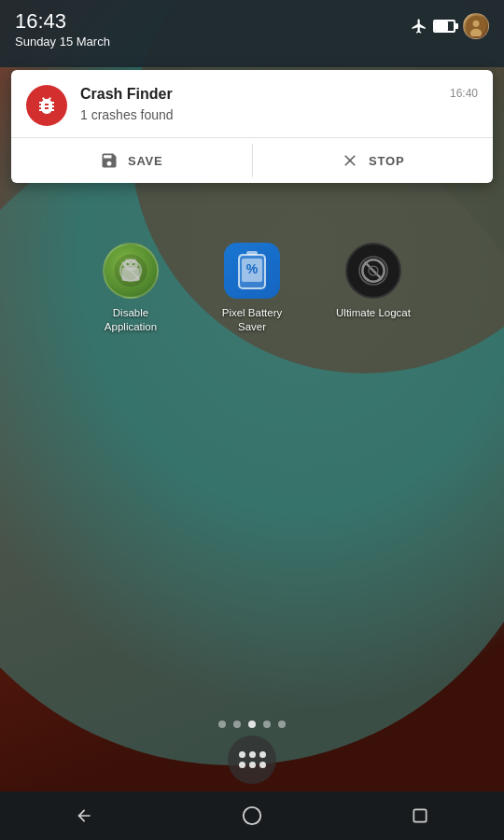 The width and height of the screenshot is (504, 840). I want to click on recents-icon, so click(420, 816).